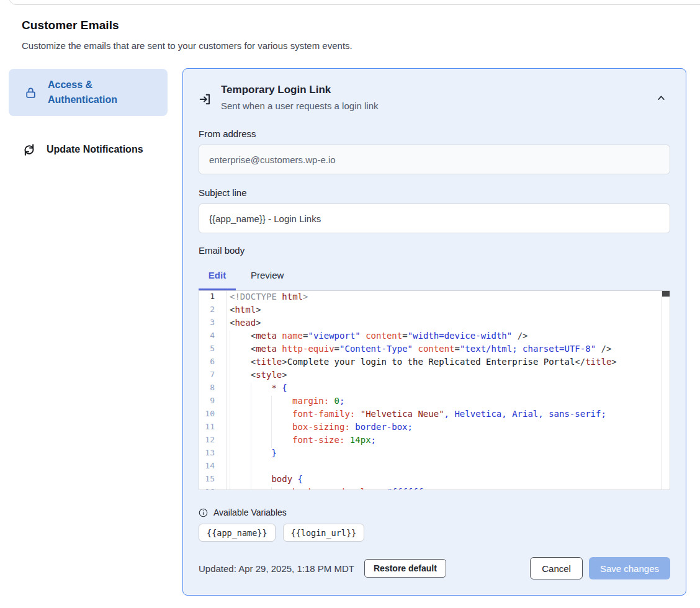  What do you see at coordinates (449, 311) in the screenshot?
I see `code-line: <html>` at bounding box center [449, 311].